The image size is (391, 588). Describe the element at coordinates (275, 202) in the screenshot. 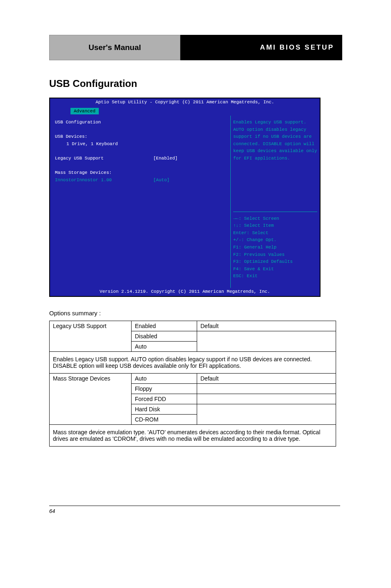

I see `bios-right-panel: Enables Legacy USB support. AUTO option …` at that location.